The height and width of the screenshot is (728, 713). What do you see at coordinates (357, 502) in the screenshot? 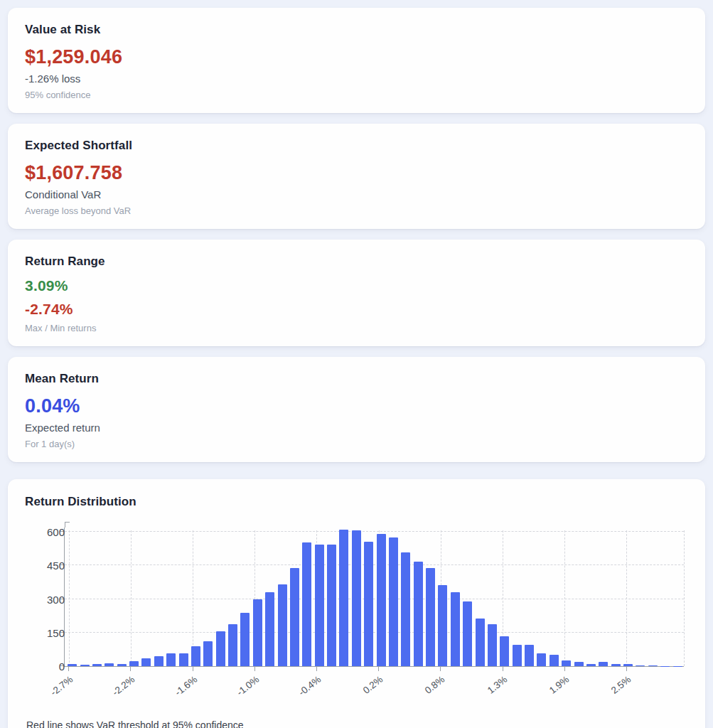
I see `chart-title: Return Distribution` at bounding box center [357, 502].